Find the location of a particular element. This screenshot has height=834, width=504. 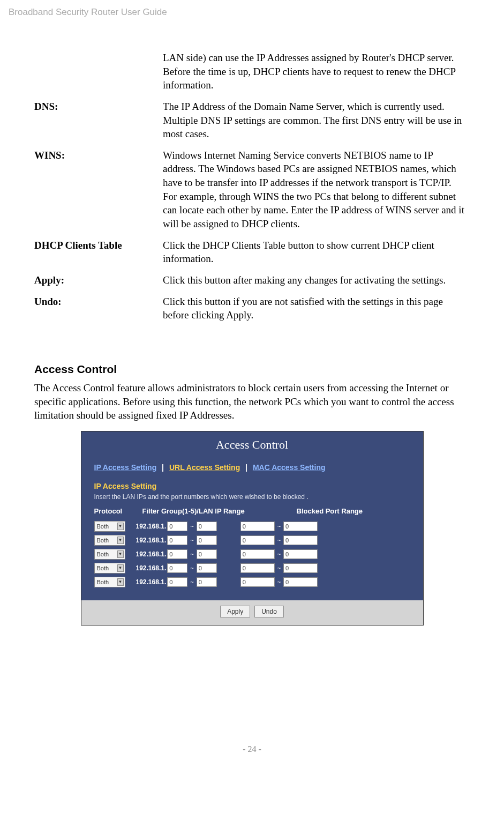

def-desc-undo: Click this button if you are not satisfi… is located at coordinates (316, 312).